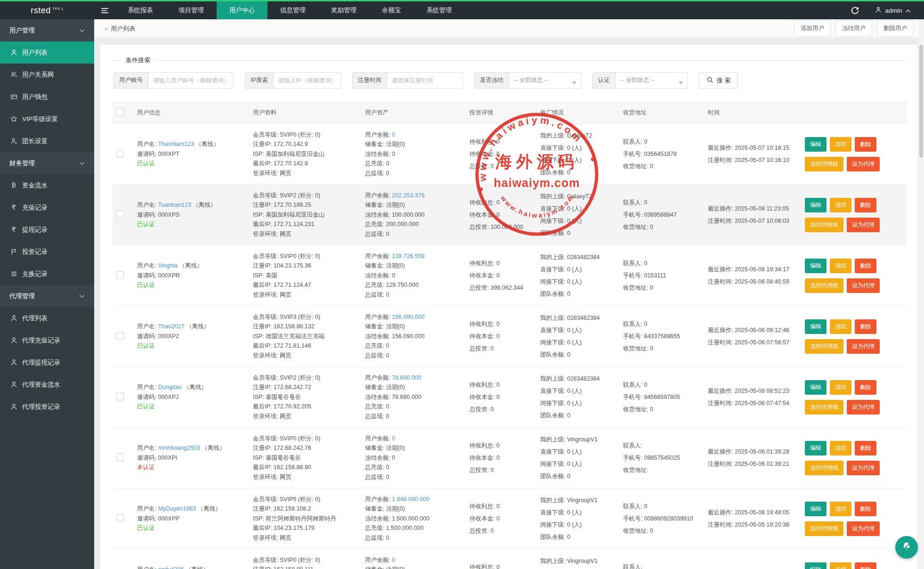 The image size is (924, 569). What do you see at coordinates (47, 30) in the screenshot?
I see `sidebar-group-1: 用户管理` at bounding box center [47, 30].